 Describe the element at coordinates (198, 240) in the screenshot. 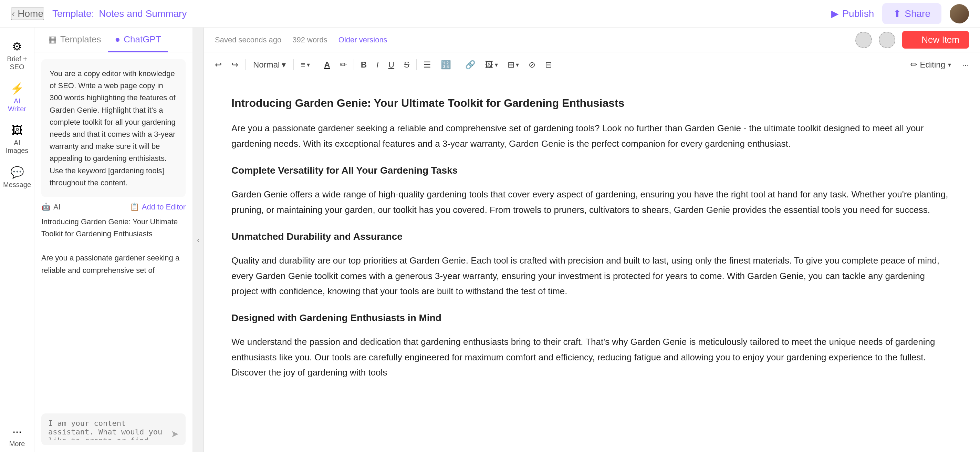

I see `collapse-icon: ‹` at that location.